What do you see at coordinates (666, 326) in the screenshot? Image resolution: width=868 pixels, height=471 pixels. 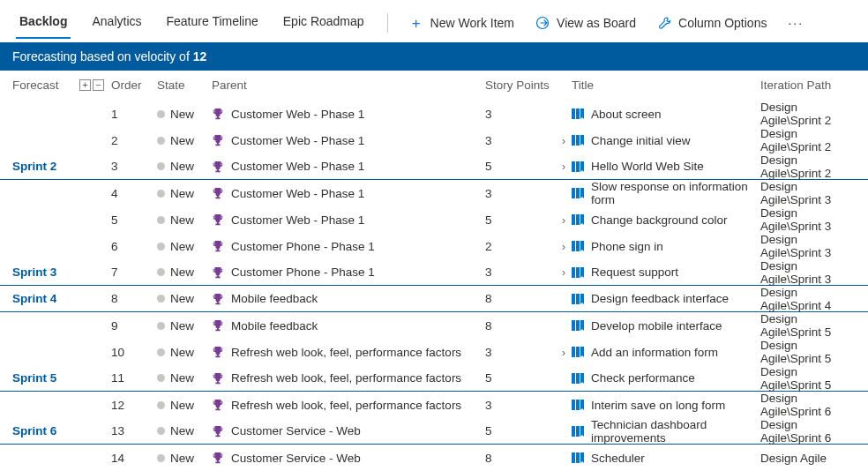 I see `title-cell: Develop mobile interface` at bounding box center [666, 326].